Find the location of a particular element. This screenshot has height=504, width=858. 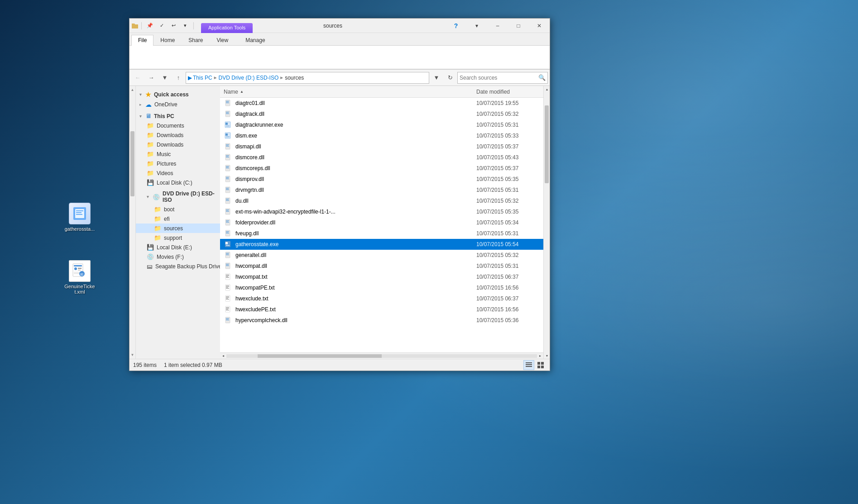

h-scroll-right-btn: ▸ is located at coordinates (540, 356).